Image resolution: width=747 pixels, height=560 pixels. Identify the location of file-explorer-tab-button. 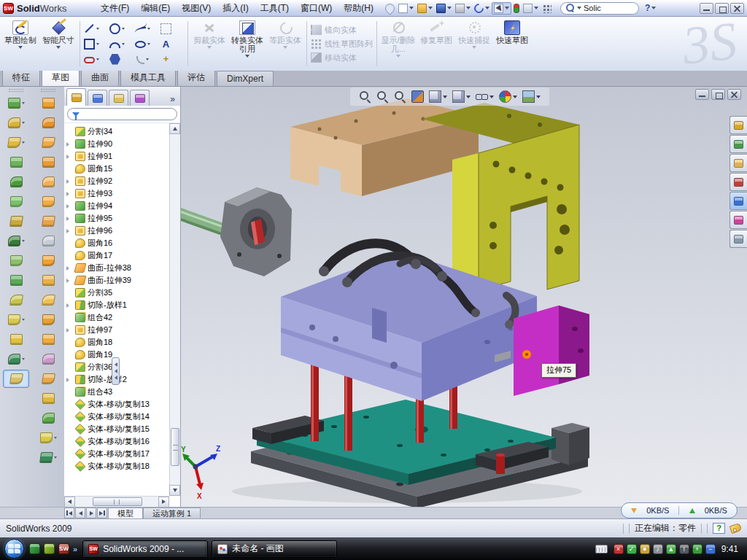
(738, 182).